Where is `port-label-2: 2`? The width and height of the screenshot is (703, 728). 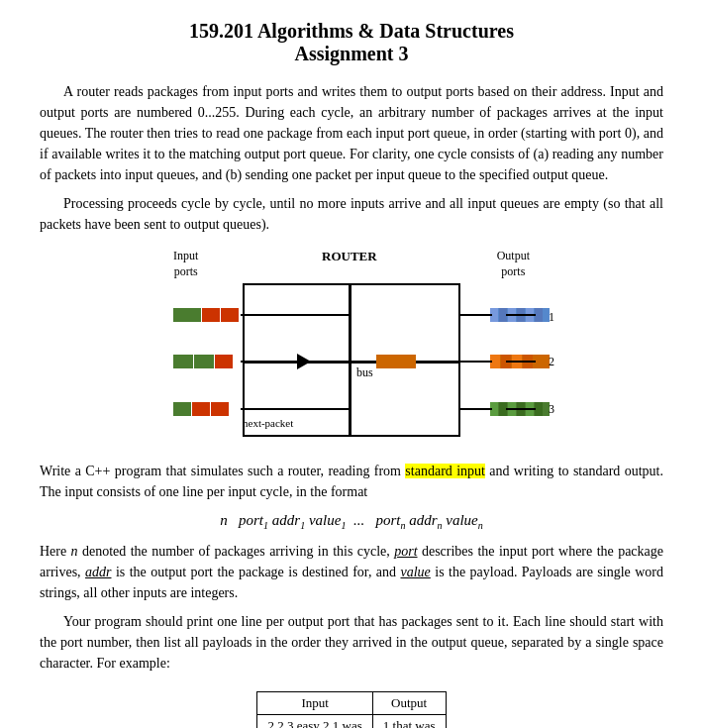 port-label-2: 2 is located at coordinates (552, 363).